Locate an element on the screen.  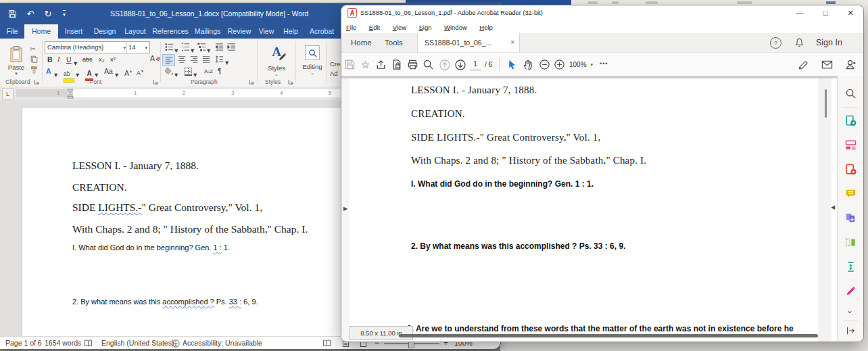
find-button is located at coordinates (429, 65).